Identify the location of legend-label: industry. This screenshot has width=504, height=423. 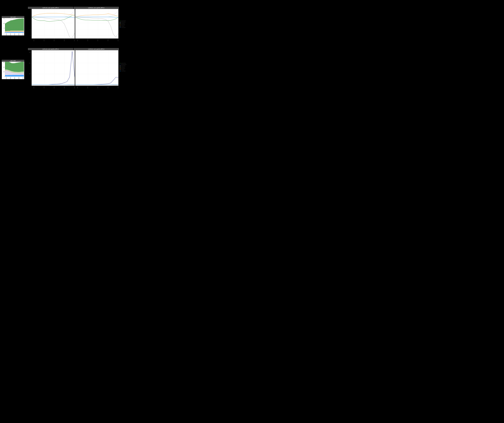
(123, 67).